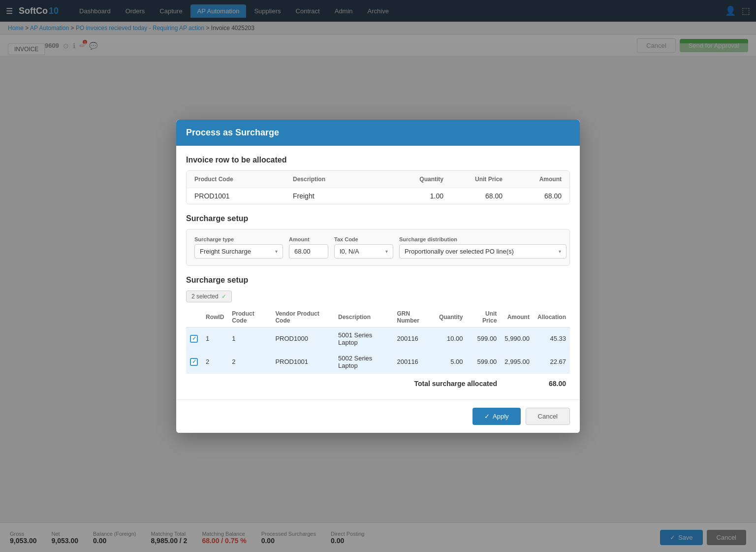 This screenshot has height=552, width=756. I want to click on total-surcharge-label: Total surcharge allocated, so click(456, 384).